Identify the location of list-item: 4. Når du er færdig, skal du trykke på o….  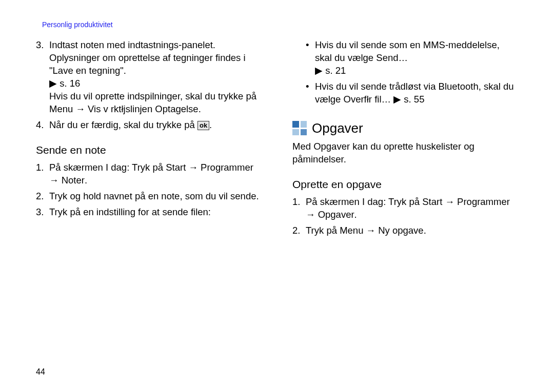
(149, 125).